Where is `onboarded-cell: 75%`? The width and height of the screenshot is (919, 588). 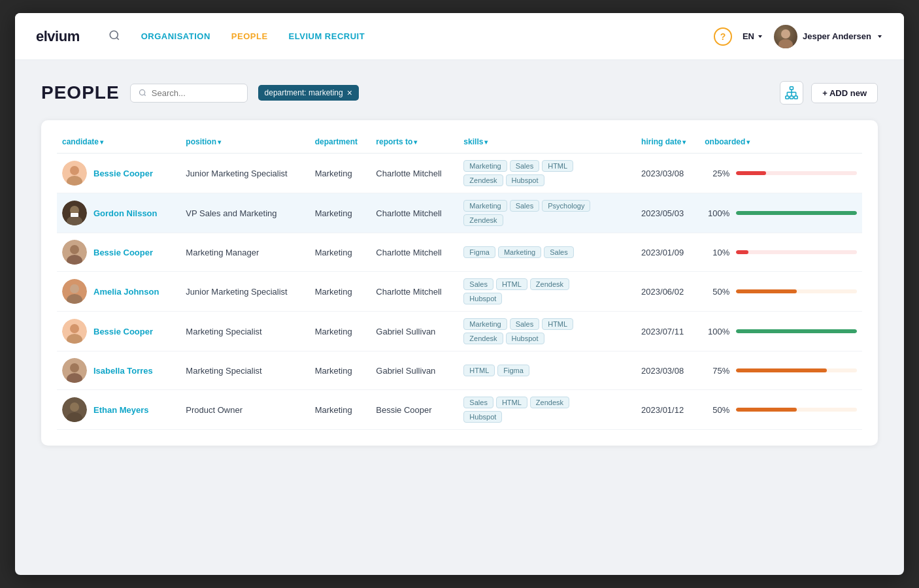 onboarded-cell: 75% is located at coordinates (780, 371).